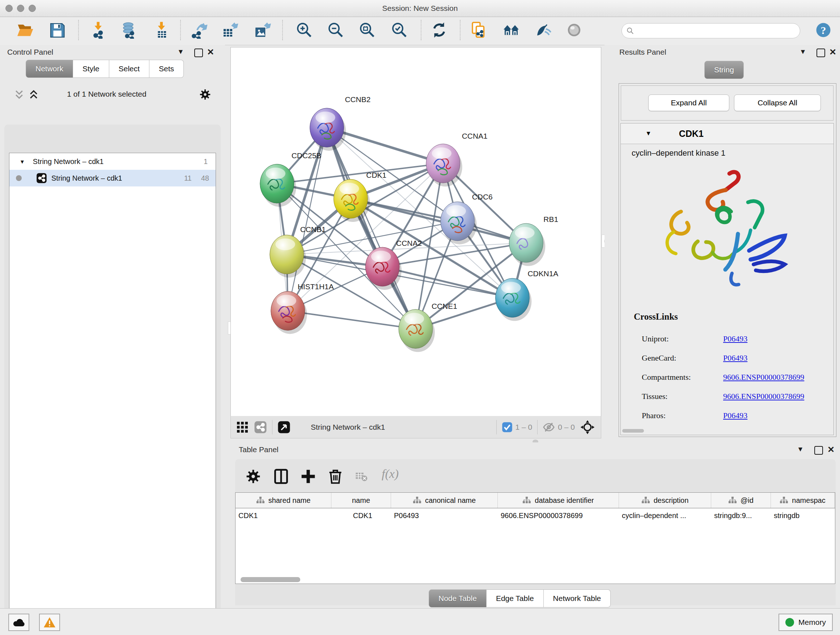 The image size is (840, 635). I want to click on string-home-button, so click(511, 30).